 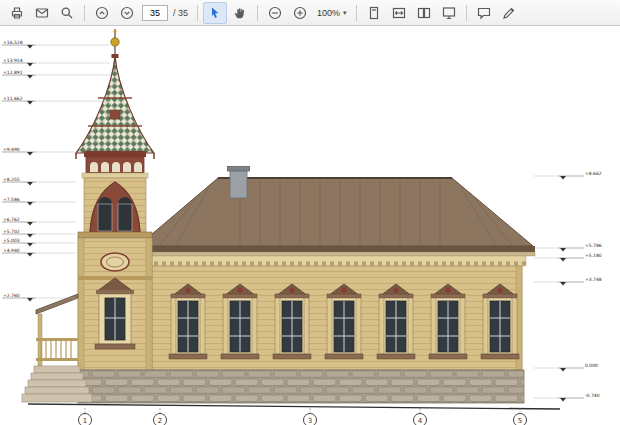 What do you see at coordinates (449, 13) in the screenshot?
I see `presentation-mode-button` at bounding box center [449, 13].